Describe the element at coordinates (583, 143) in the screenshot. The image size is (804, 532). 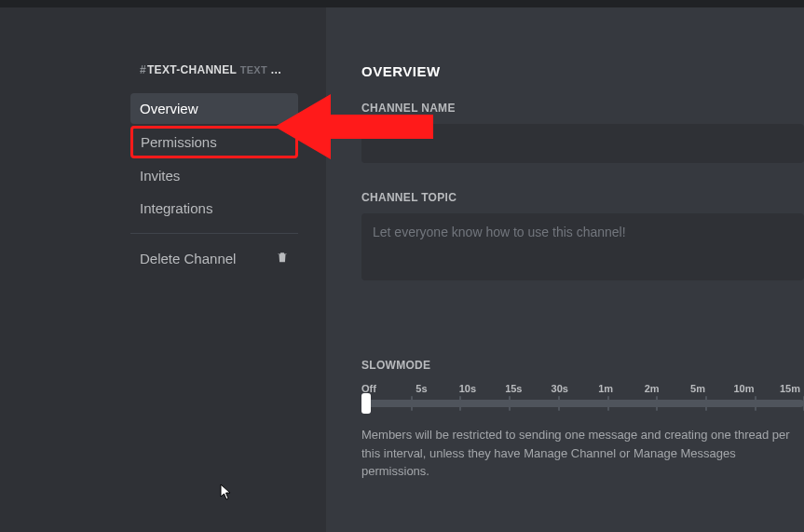
I see `channel-name-input` at that location.